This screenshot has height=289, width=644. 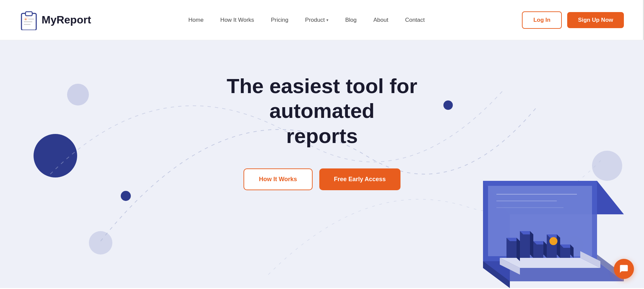 What do you see at coordinates (280, 20) in the screenshot?
I see `nav-item-pricing: Pricing` at bounding box center [280, 20].